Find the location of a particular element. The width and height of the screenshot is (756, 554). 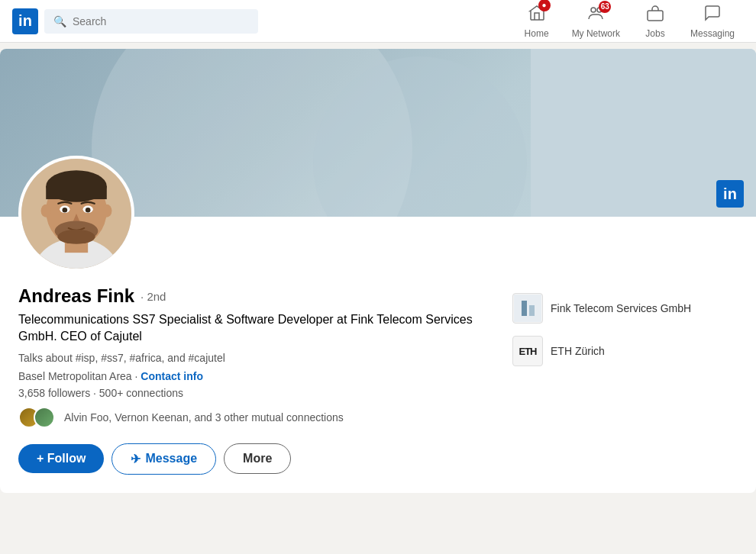

profile-name: Andreas Fink is located at coordinates (76, 296).